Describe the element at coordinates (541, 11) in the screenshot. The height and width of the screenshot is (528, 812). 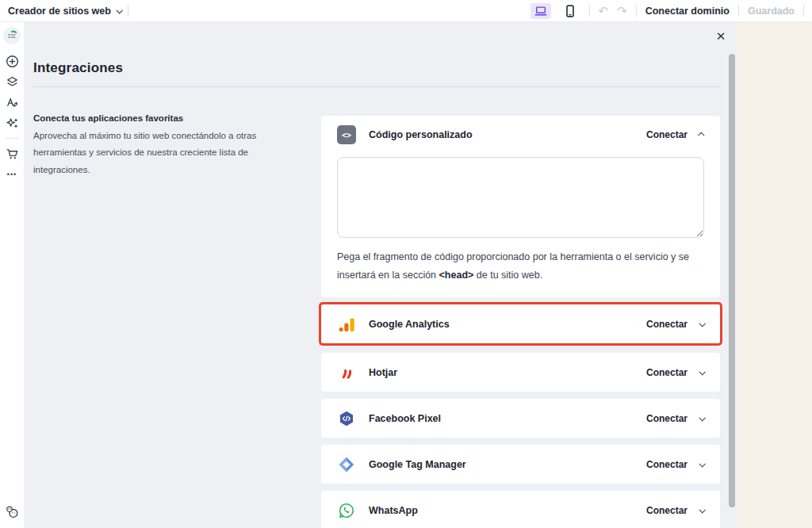
I see `laptop-icon` at that location.